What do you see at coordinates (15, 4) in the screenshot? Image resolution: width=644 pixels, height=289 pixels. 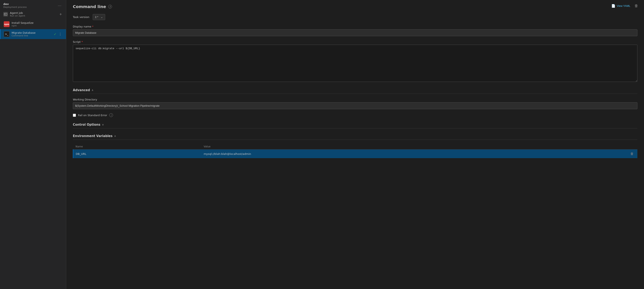 I see `pipeline-name: dev` at bounding box center [15, 4].